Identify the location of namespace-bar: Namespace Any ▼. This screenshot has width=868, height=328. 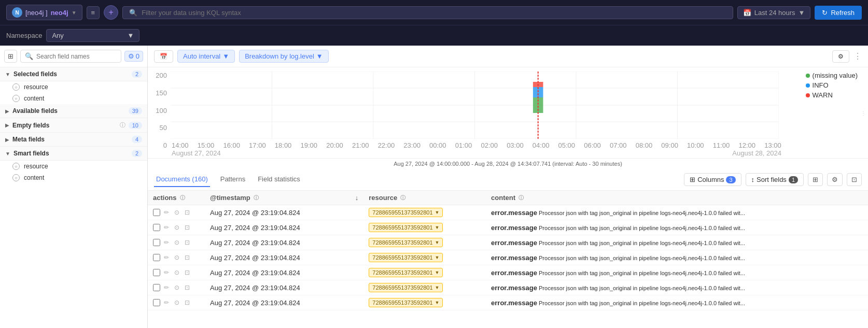
(434, 35).